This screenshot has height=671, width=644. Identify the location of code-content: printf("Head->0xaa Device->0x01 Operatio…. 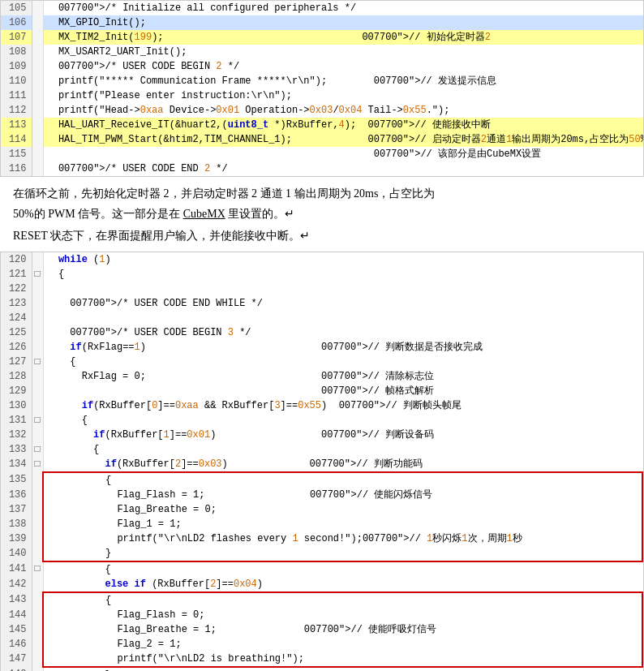
(344, 110).